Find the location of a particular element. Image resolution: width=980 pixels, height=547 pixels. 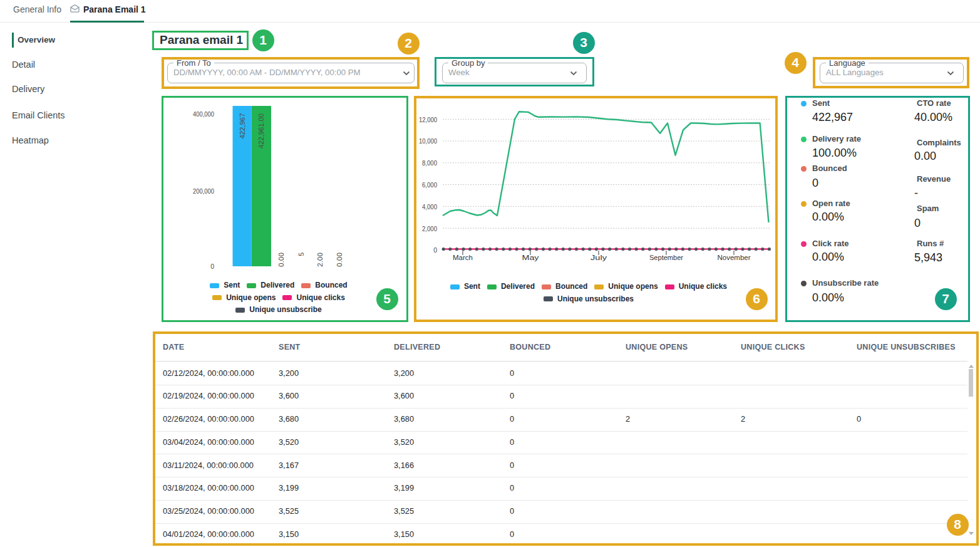

svg-text: 5 is located at coordinates (301, 254).